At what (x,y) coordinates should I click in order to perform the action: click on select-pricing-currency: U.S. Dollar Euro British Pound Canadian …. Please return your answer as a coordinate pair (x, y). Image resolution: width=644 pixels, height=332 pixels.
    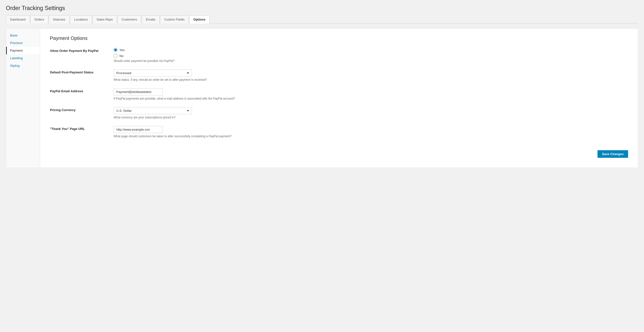
    Looking at the image, I should click on (153, 111).